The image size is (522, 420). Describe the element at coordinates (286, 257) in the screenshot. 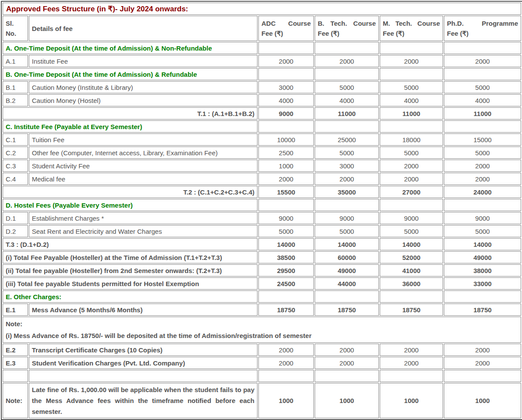

I see `fee-adc: 38500` at that location.